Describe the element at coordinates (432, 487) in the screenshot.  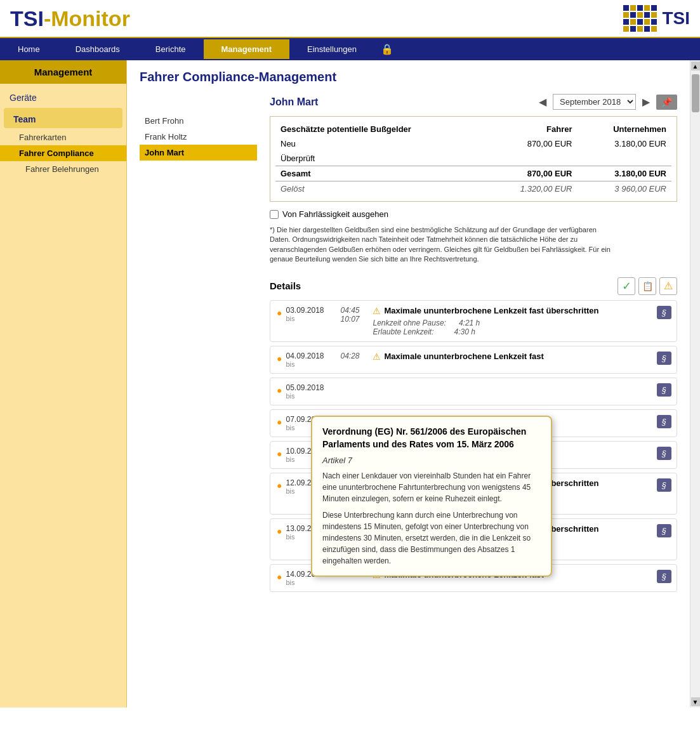
I see `tooltip-text1: Nach einer Lenkdauer von viereinhalb Stu…` at that location.